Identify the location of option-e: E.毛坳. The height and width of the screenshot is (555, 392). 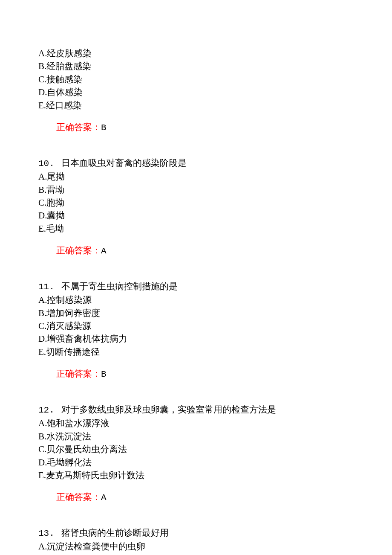
(196, 229).